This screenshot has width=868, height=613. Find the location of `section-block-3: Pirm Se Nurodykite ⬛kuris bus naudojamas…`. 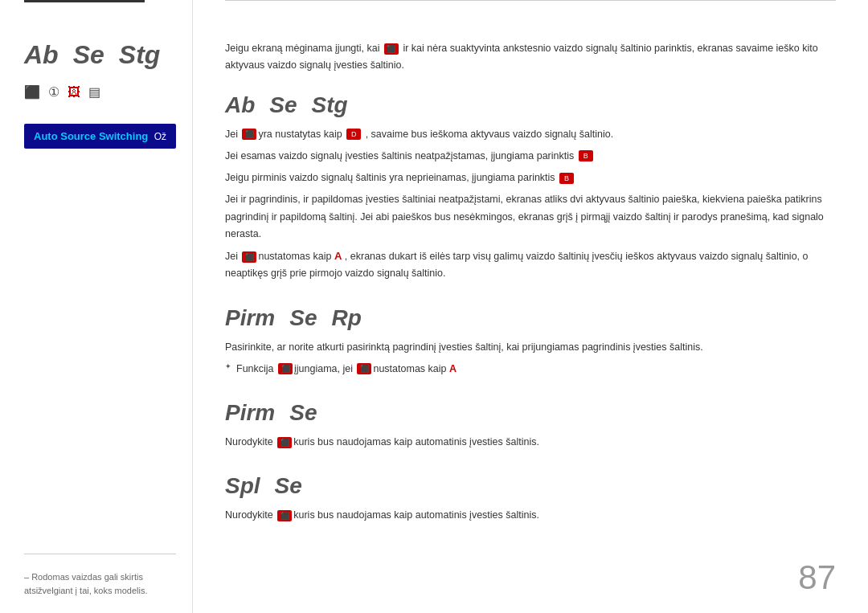

section-block-3: Pirm Se Nurodykite ⬛kuris bus naudojamas… is located at coordinates (530, 426).